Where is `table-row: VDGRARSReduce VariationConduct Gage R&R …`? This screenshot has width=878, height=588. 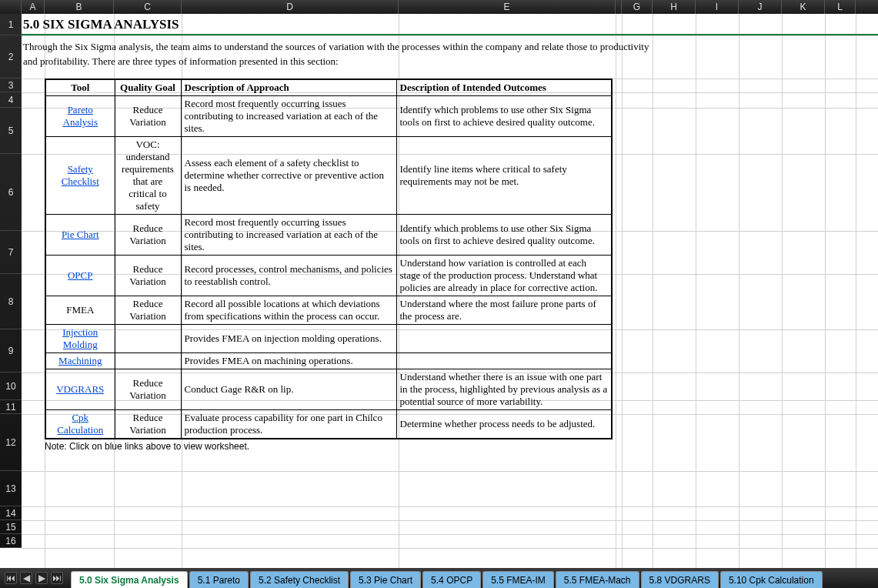
table-row: VDGRARSReduce VariationConduct Gage R&R … is located at coordinates (329, 389).